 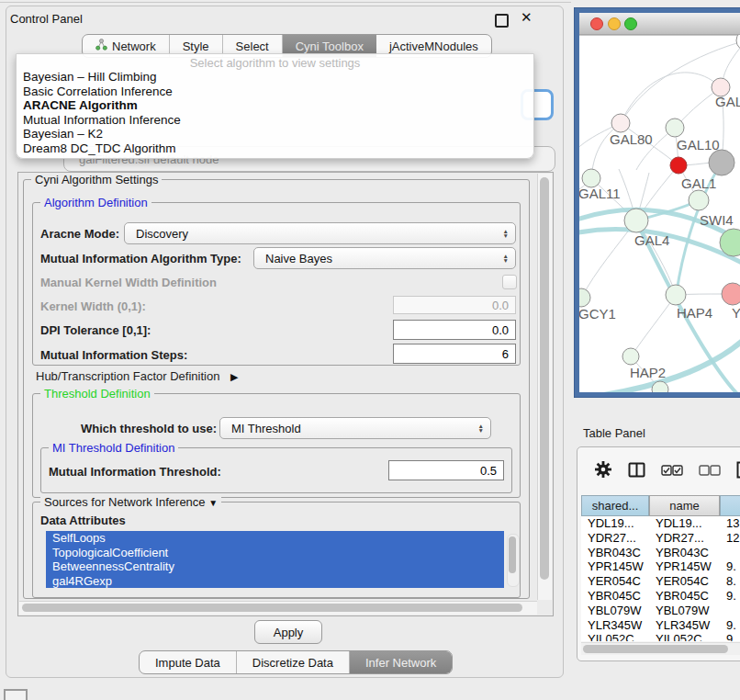 What do you see at coordinates (385, 258) in the screenshot?
I see `mi-type-select: Naive Bayes ▲▼` at bounding box center [385, 258].